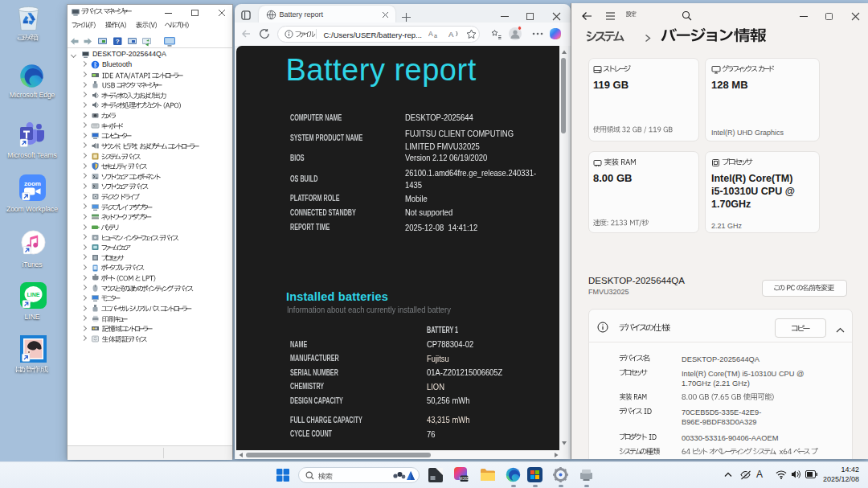 The image size is (868, 488). What do you see at coordinates (32, 183) in the screenshot?
I see `svg-text: zoom` at bounding box center [32, 183].